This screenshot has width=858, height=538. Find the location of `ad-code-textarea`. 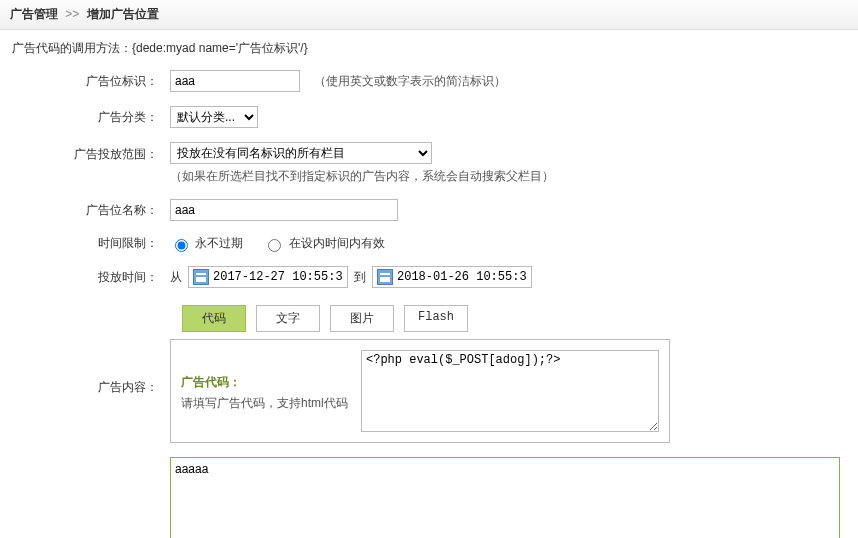

ad-code-textarea is located at coordinates (510, 391).